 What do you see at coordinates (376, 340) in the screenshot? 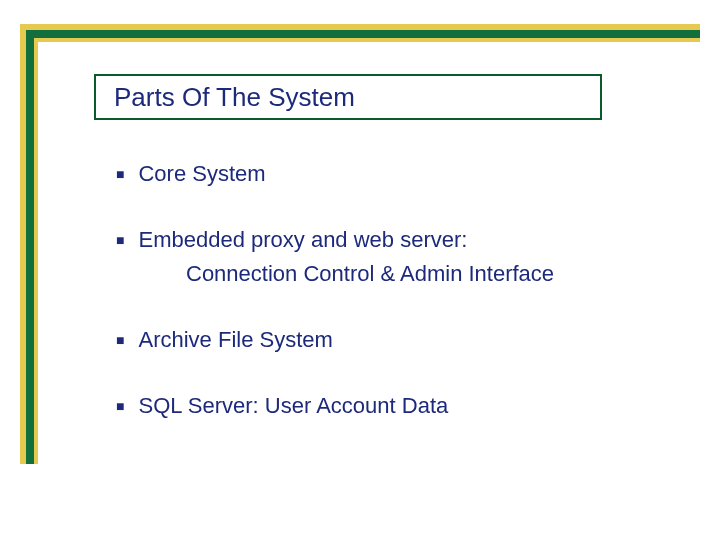
I see `list-item: ■ Archive File System` at bounding box center [376, 340].